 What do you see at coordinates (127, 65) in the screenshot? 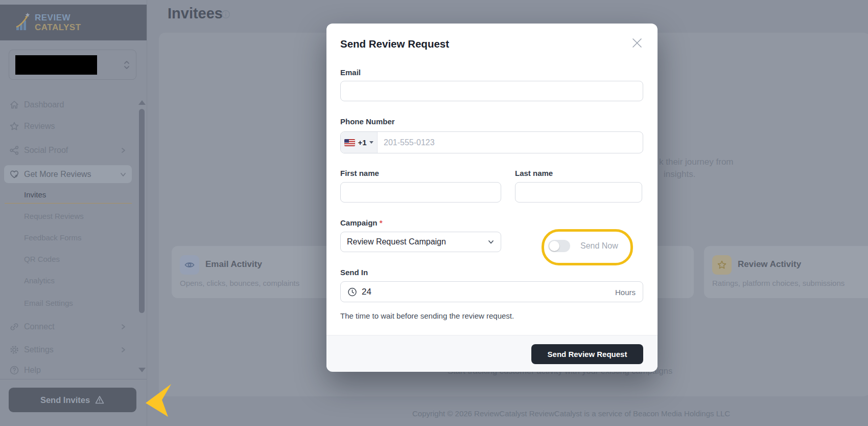
I see `updown-caret-icon` at bounding box center [127, 65].